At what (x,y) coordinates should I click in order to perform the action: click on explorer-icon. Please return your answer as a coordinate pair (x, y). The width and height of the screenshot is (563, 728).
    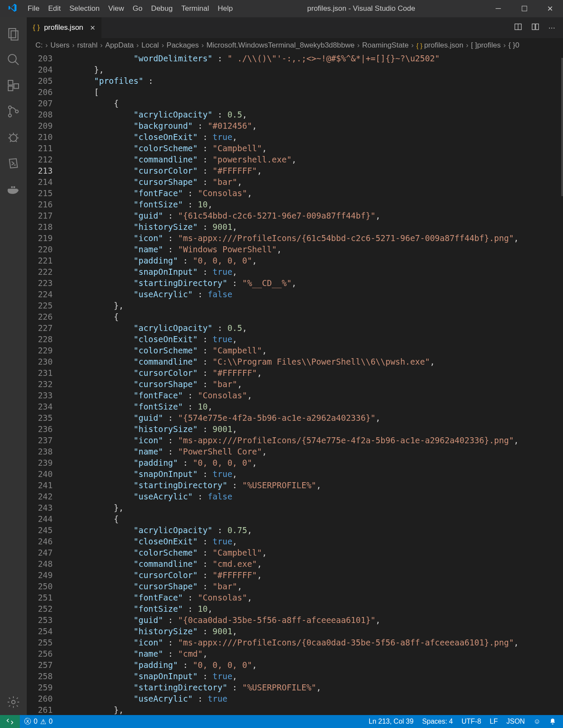
    Looking at the image, I should click on (13, 34).